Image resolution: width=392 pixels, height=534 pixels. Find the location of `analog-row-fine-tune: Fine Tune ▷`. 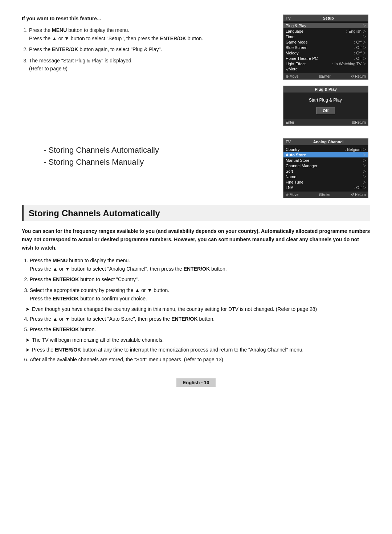

analog-row-fine-tune: Fine Tune ▷ is located at coordinates (326, 182).